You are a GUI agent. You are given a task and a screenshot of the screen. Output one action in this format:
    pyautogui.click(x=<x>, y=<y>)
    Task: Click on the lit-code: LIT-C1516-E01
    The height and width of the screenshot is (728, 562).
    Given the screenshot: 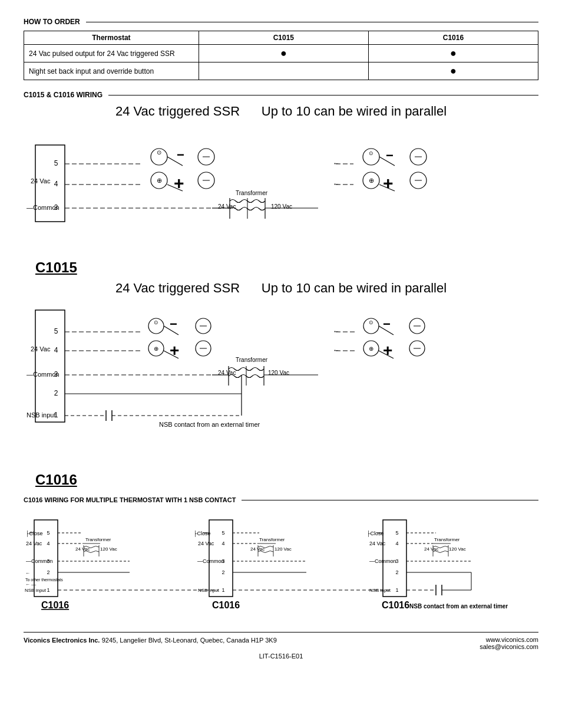 What is the action you would take?
    pyautogui.click(x=281, y=656)
    